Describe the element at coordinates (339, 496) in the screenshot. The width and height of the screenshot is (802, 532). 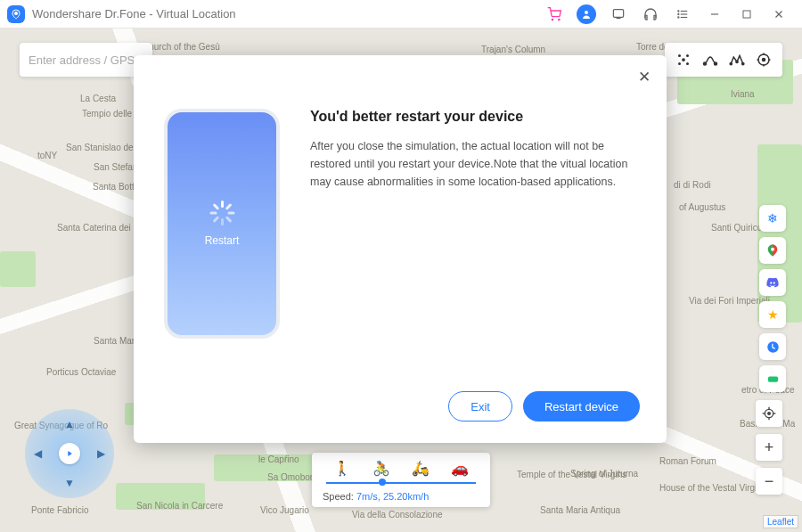
I see `speed-label: Speed:` at that location.